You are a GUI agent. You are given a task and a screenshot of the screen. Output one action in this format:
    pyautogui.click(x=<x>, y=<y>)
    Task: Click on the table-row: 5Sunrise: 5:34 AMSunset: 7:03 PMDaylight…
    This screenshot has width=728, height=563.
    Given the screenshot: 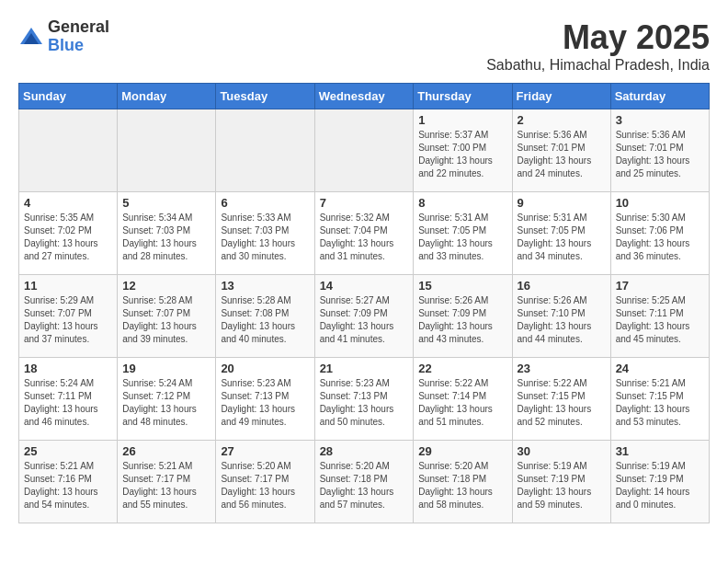 What is the action you would take?
    pyautogui.click(x=167, y=234)
    